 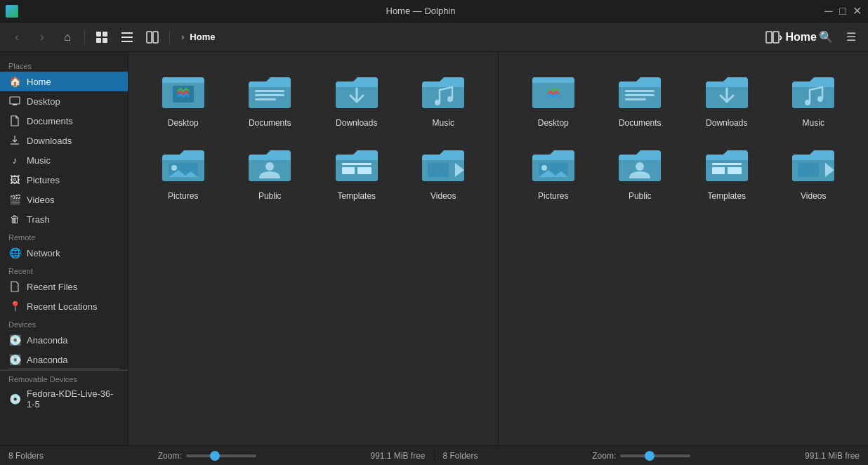 I want to click on sidebar-item-anaconda1-label: Anaconda, so click(x=48, y=340).